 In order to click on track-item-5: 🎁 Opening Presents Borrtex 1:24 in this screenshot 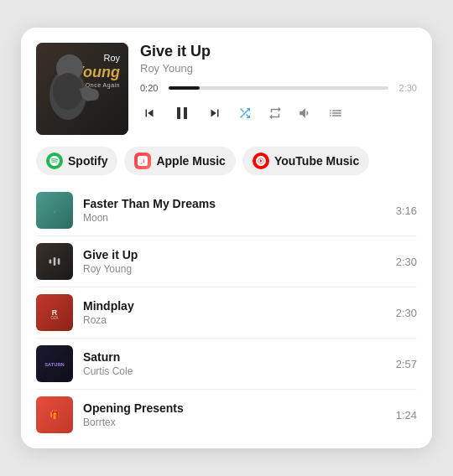, I will do `click(226, 415)`.